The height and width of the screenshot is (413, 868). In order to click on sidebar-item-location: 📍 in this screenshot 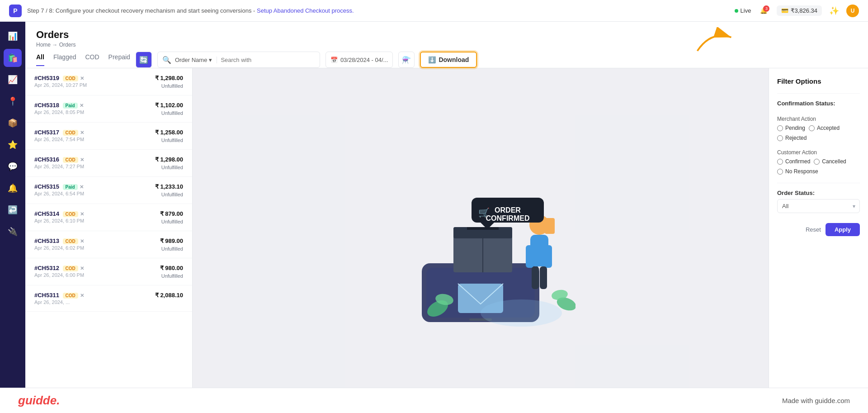, I will do `click(13, 101)`.